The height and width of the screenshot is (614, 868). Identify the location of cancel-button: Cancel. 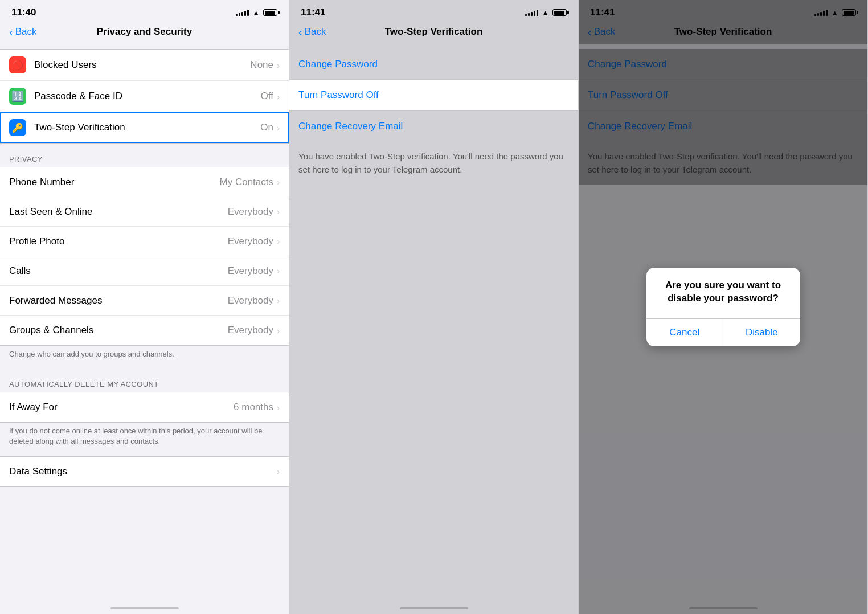
(685, 333).